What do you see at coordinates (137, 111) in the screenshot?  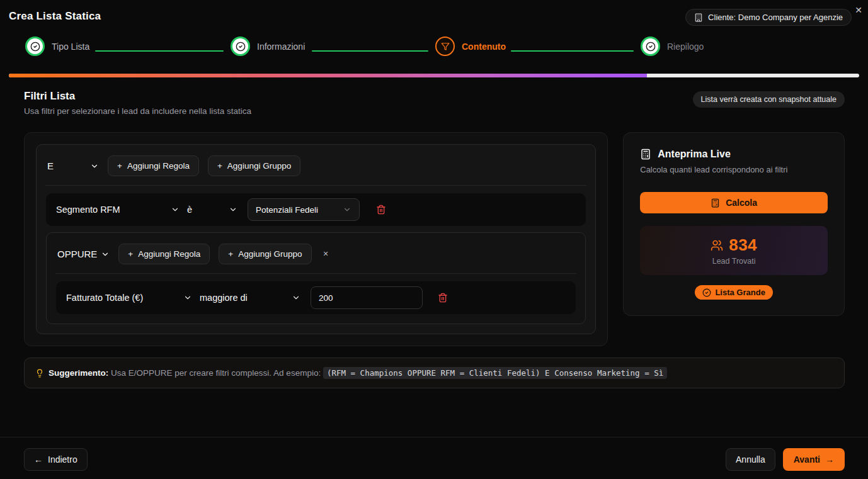 I see `section-subtitle: Usa filtri per selezionare i lead da inc…` at bounding box center [137, 111].